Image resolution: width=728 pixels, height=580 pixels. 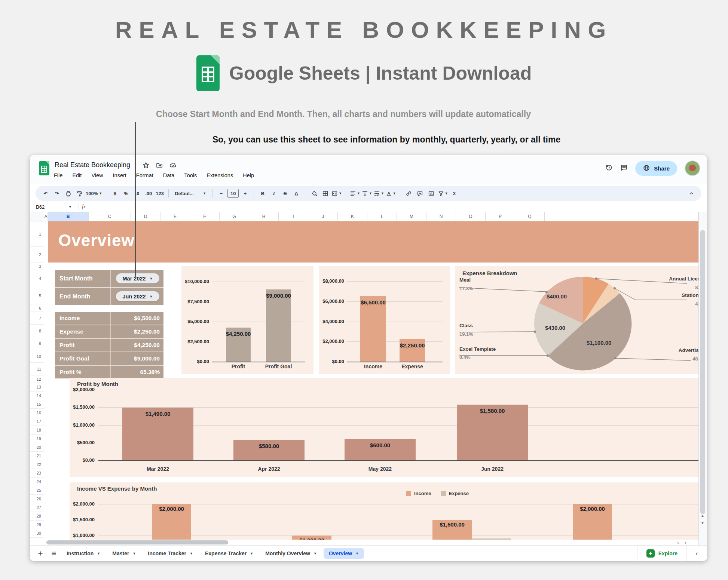 I want to click on column-header-F: F, so click(x=205, y=217).